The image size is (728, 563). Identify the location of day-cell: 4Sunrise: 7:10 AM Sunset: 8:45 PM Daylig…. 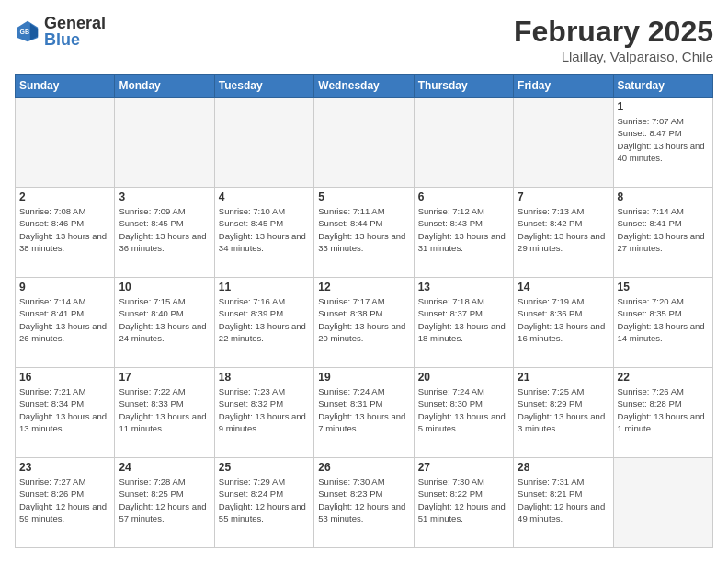
(264, 233).